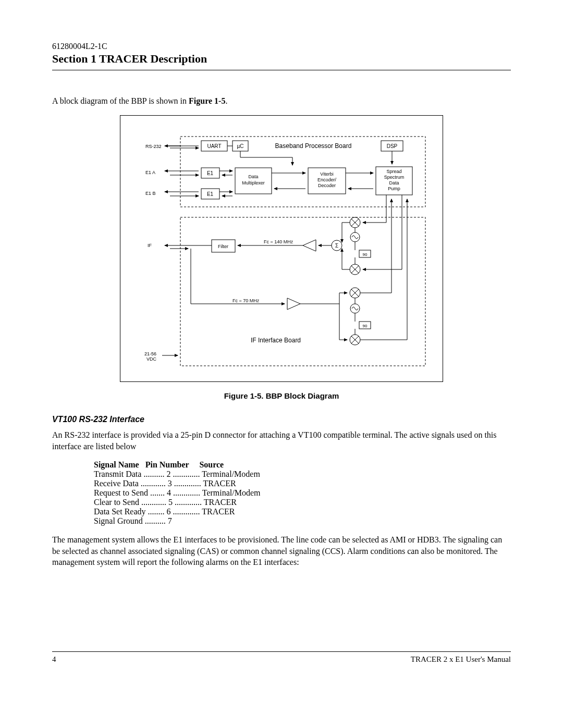  I want to click on rs232-label: RS-232, so click(153, 146).